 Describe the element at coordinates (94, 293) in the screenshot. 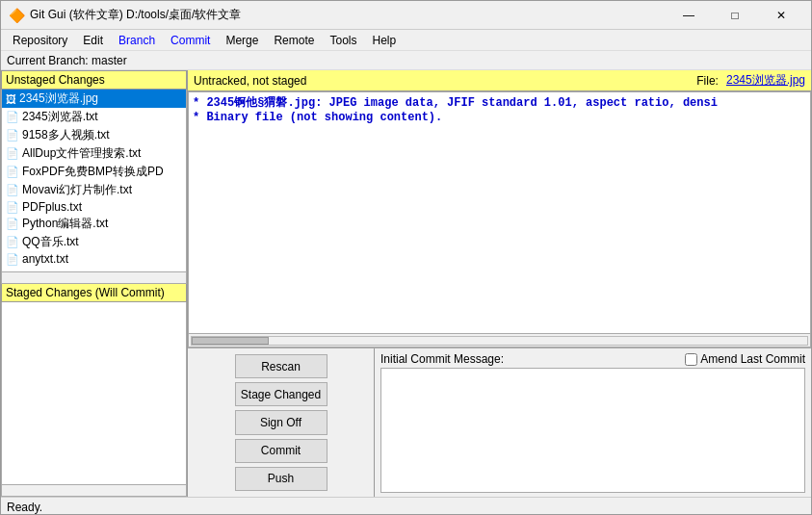

I see `staged-header: Staged Changes (Will Commit)` at that location.